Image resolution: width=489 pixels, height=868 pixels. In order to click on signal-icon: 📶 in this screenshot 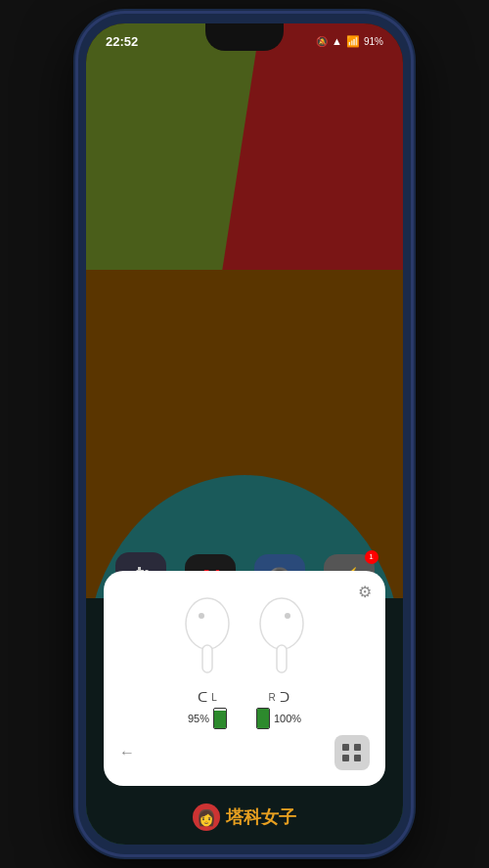, I will do `click(353, 41)`.